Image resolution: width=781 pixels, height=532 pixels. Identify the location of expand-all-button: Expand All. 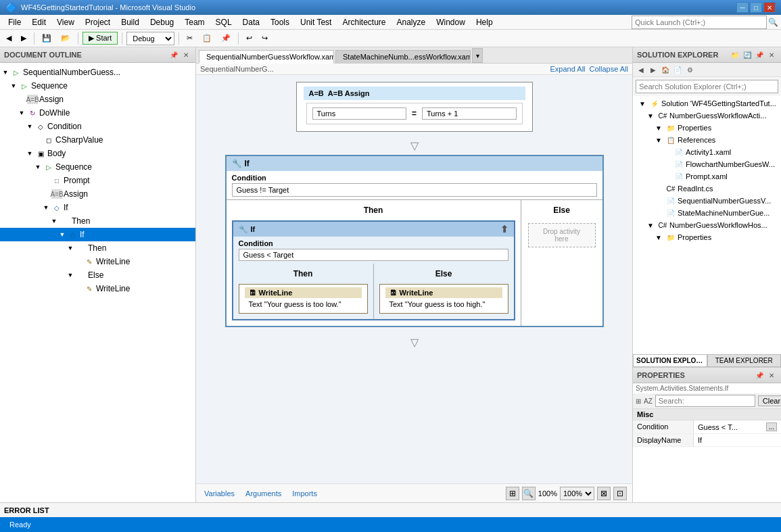
(568, 69).